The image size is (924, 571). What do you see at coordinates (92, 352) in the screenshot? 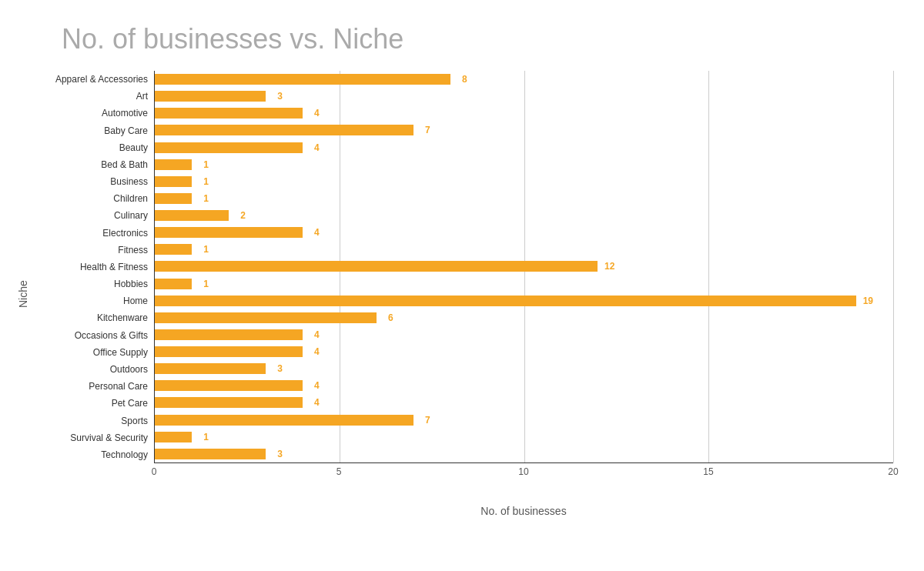
I see `category-label: Office Supply` at bounding box center [92, 352].